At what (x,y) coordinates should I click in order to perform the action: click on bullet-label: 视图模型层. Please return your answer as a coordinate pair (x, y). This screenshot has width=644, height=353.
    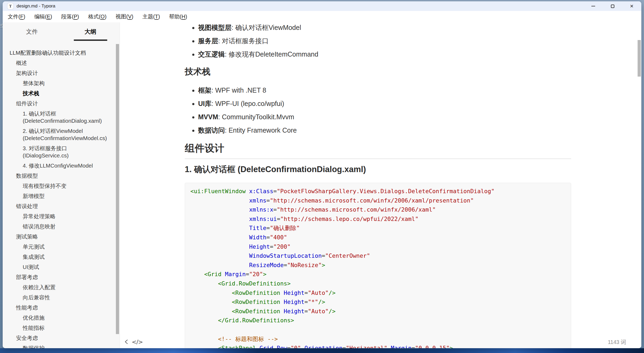
    Looking at the image, I should click on (215, 27).